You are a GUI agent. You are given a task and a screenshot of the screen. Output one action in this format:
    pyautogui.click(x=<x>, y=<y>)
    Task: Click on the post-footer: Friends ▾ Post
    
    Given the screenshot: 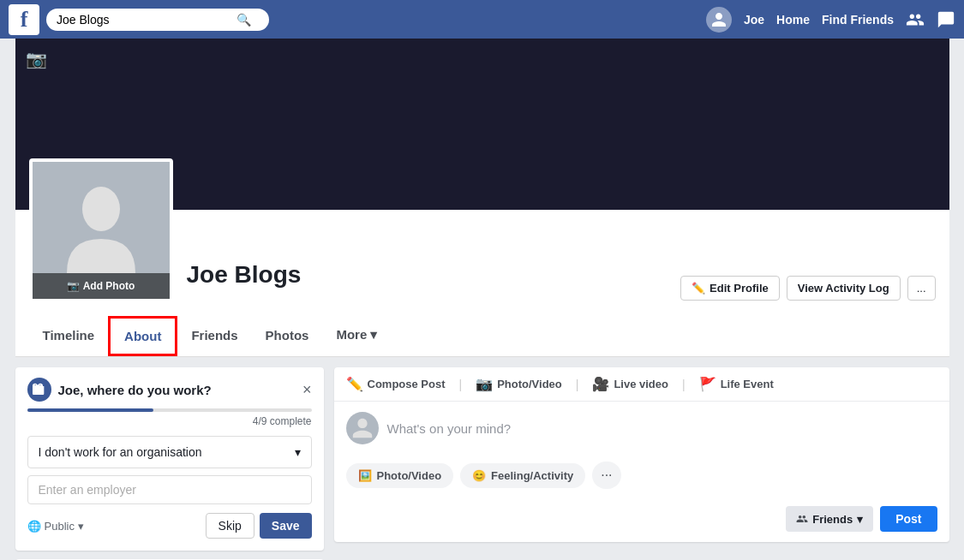 What is the action you would take?
    pyautogui.click(x=642, y=521)
    